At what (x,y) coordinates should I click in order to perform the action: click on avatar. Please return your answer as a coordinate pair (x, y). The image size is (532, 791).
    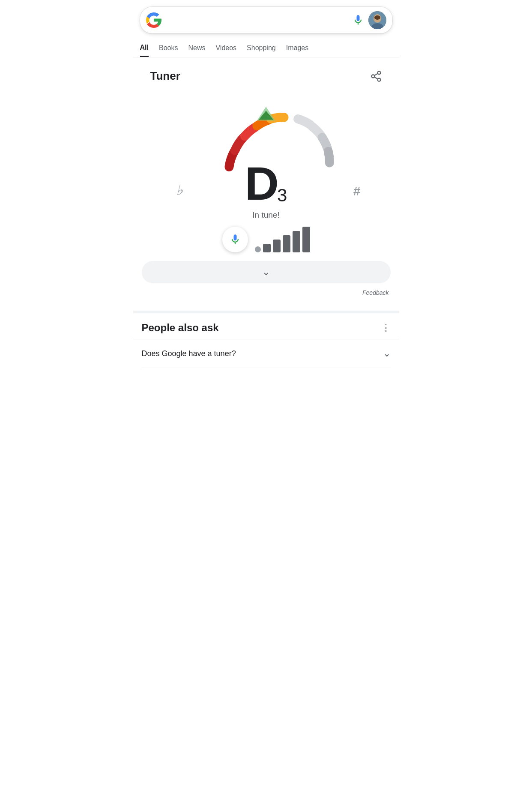
    Looking at the image, I should click on (377, 20).